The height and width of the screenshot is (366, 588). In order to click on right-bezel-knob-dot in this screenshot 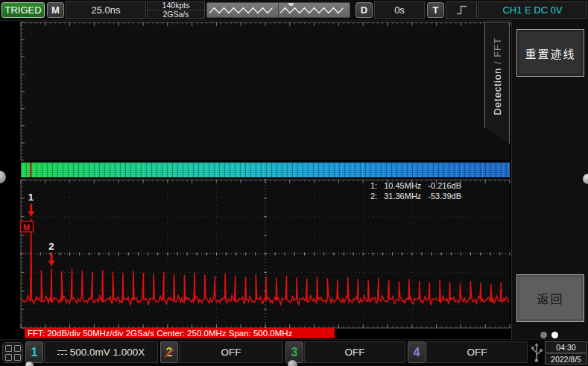, I will do `click(586, 179)`.